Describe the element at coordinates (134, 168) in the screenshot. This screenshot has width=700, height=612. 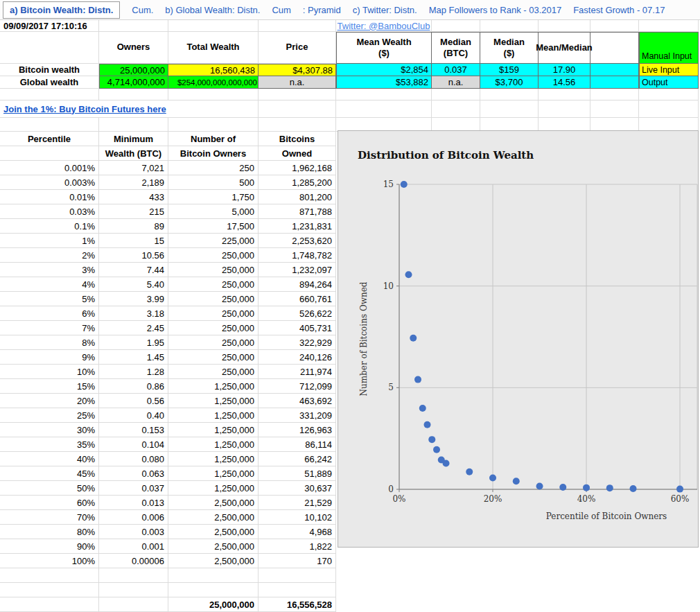
I see `cell-min-wealth-btc: 7,021` at that location.